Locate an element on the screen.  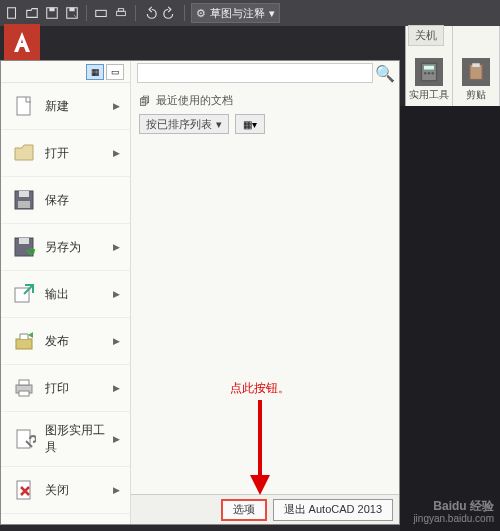
gear-icon: ⚙ is located at coordinates (201, 14).